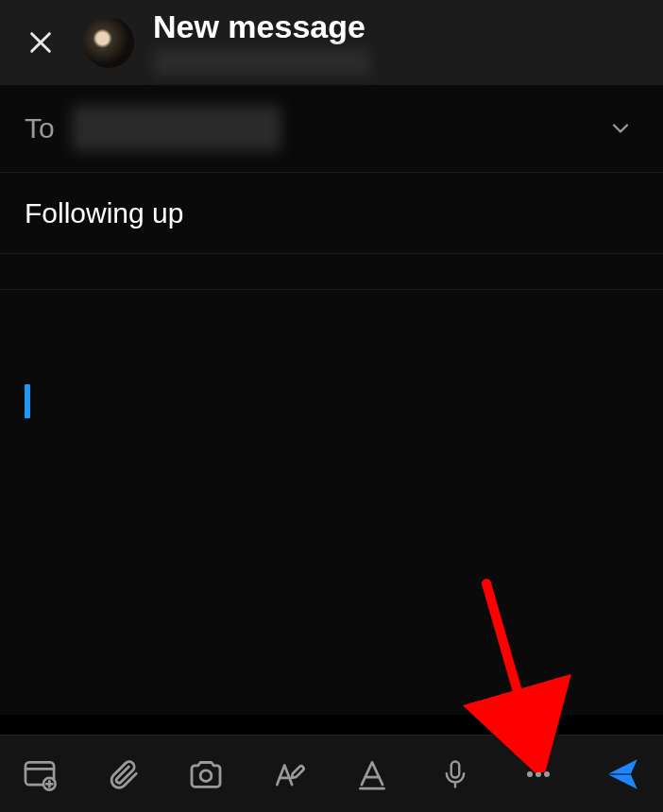  What do you see at coordinates (262, 62) in the screenshot?
I see `from-email-redacted` at bounding box center [262, 62].